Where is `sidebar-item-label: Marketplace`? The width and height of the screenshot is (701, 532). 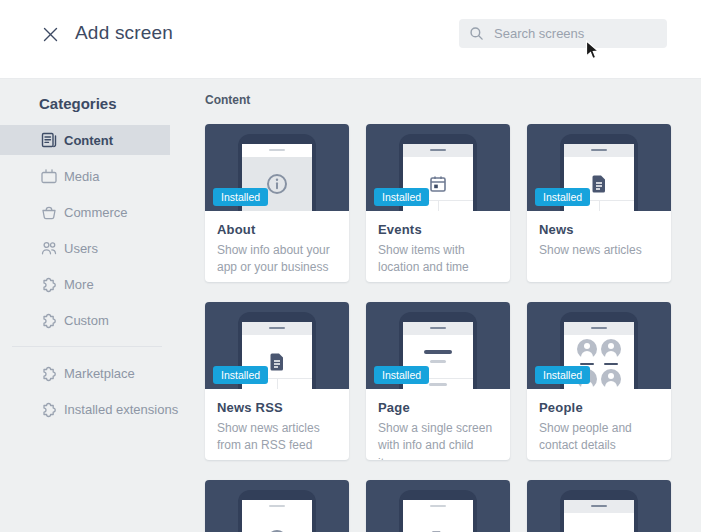
sidebar-item-label: Marketplace is located at coordinates (100, 374).